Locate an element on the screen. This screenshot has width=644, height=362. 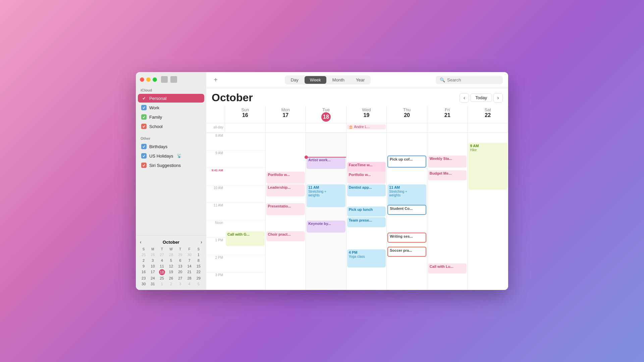
mini-cal-day: 20 is located at coordinates (180, 272).